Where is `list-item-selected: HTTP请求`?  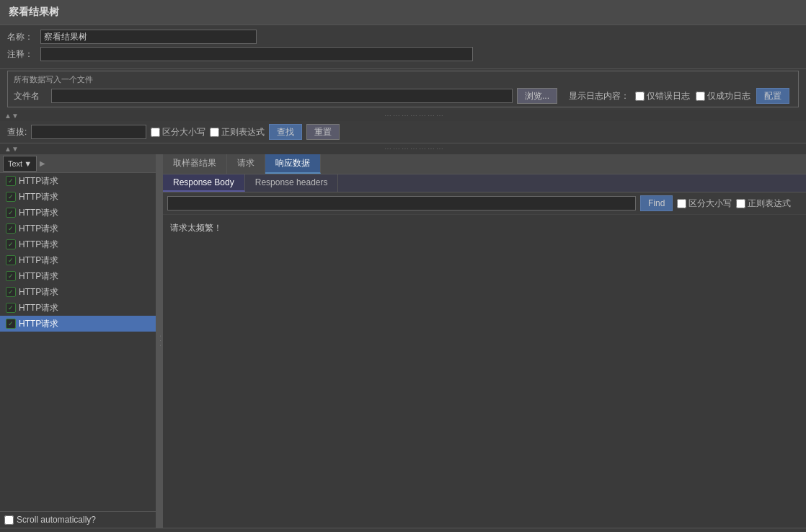
list-item-selected: HTTP请求 is located at coordinates (78, 324).